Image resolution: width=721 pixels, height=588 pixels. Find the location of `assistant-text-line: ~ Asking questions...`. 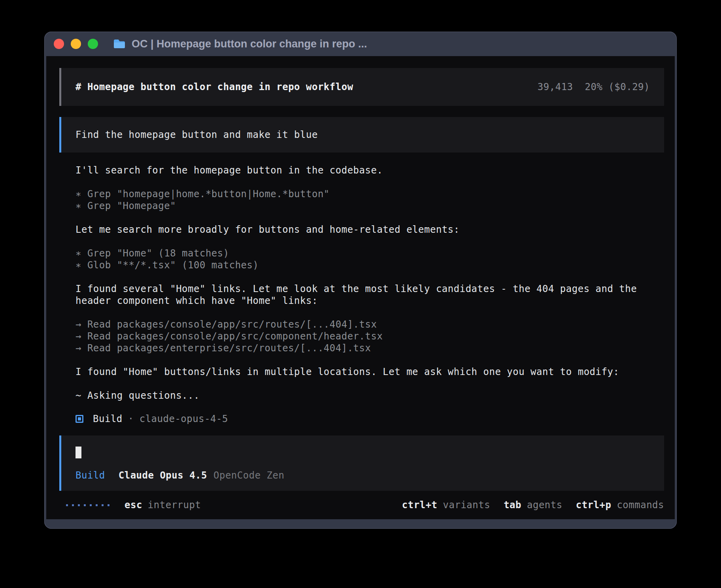

assistant-text-line: ~ Asking questions... is located at coordinates (370, 396).